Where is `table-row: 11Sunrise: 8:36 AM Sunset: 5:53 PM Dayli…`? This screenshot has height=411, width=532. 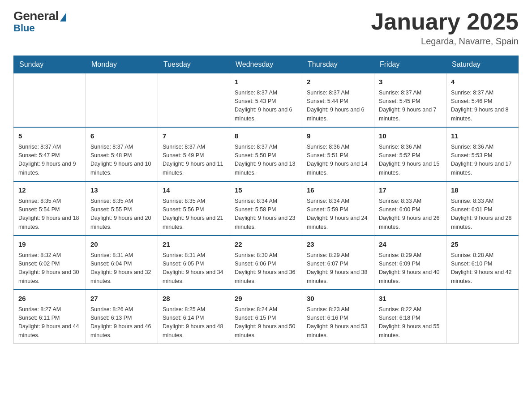
table-row: 11Sunrise: 8:36 AM Sunset: 5:53 PM Dayli… is located at coordinates (483, 154).